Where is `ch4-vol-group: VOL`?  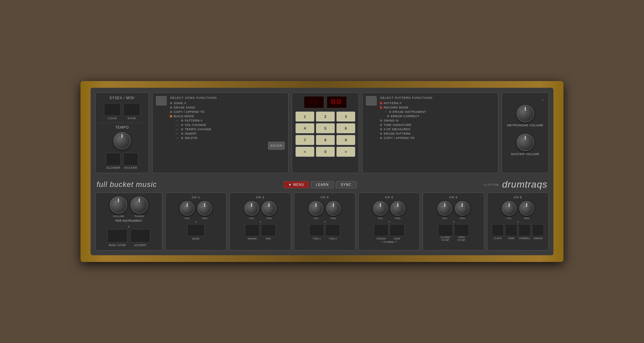
ch4-vol-group: VOL is located at coordinates (380, 210).